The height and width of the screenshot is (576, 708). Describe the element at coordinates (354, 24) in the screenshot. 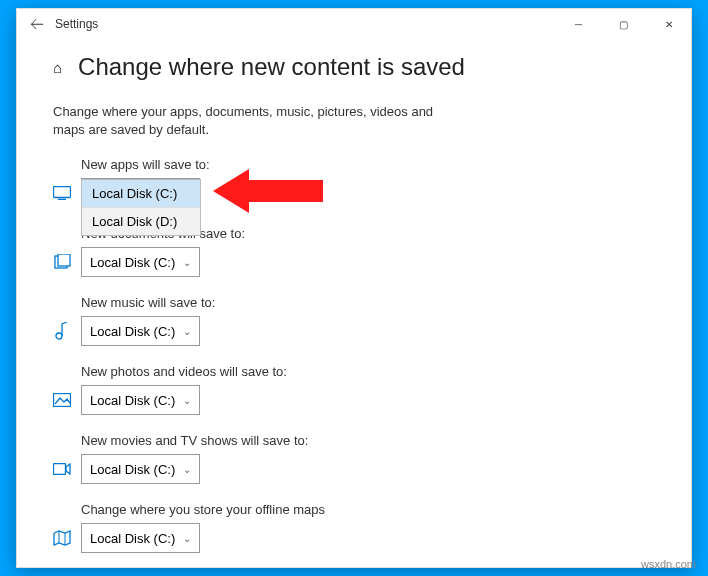

I see `titlebar: 🡠 Settings ─ ▢ ✕` at that location.